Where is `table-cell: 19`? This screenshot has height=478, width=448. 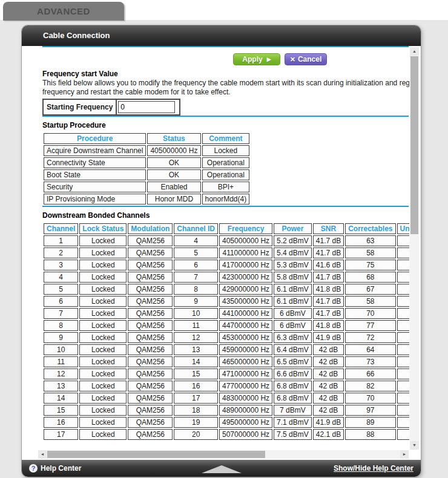
table-cell: 19 is located at coordinates (196, 422).